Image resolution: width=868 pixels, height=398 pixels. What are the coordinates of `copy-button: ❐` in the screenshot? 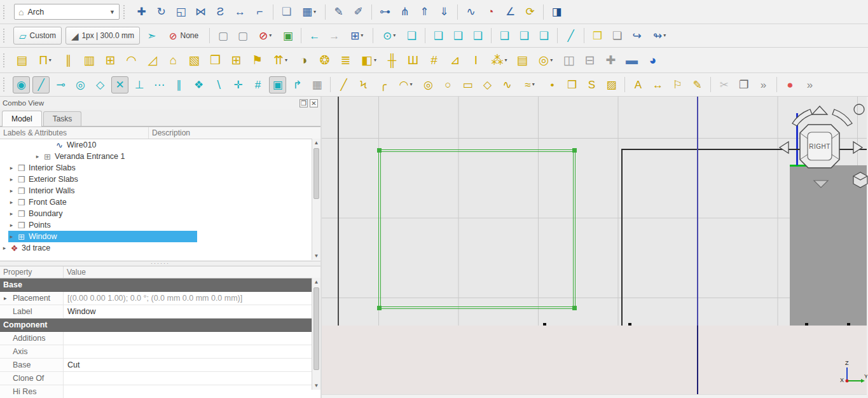 It's located at (744, 85).